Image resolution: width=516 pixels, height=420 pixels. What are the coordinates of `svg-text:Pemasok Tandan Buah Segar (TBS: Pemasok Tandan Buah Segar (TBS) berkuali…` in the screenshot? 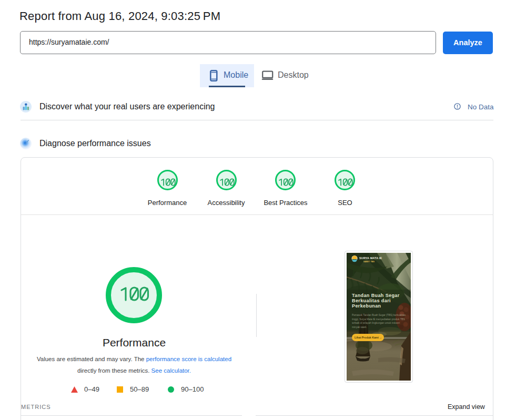 It's located at (379, 315).